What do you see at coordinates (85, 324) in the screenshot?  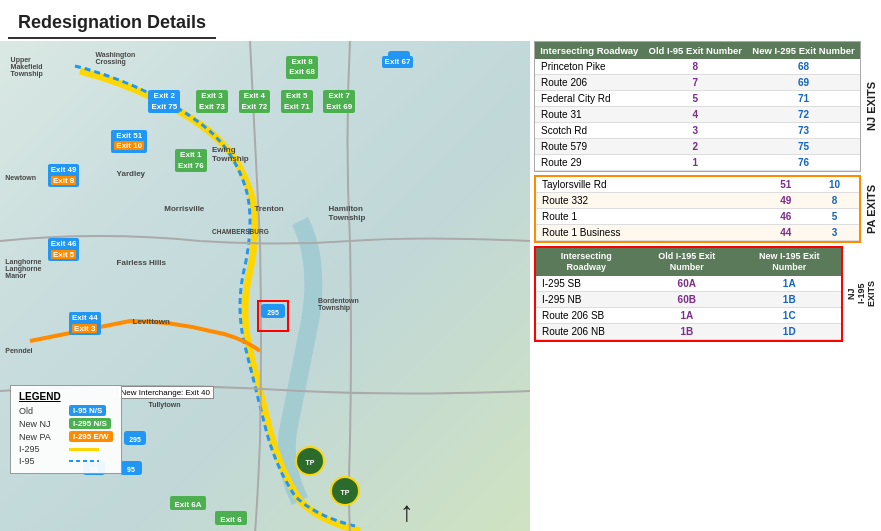 I see `exit-label-44-3: Exit 44Exit 3` at bounding box center [85, 324].